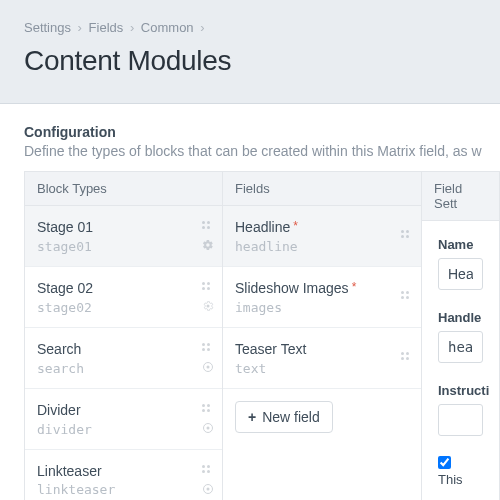 The height and width of the screenshot is (500, 500). What do you see at coordinates (124, 490) in the screenshot?
I see `block-type-handle: linkteaser` at bounding box center [124, 490].